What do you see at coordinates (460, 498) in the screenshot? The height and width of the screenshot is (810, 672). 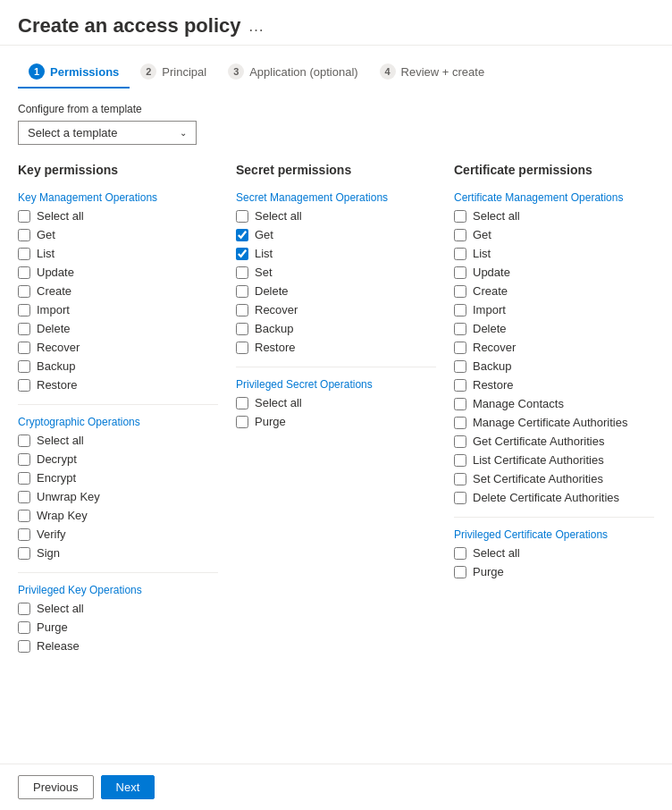 I see `cert-delete-ca-checkbox` at bounding box center [460, 498].